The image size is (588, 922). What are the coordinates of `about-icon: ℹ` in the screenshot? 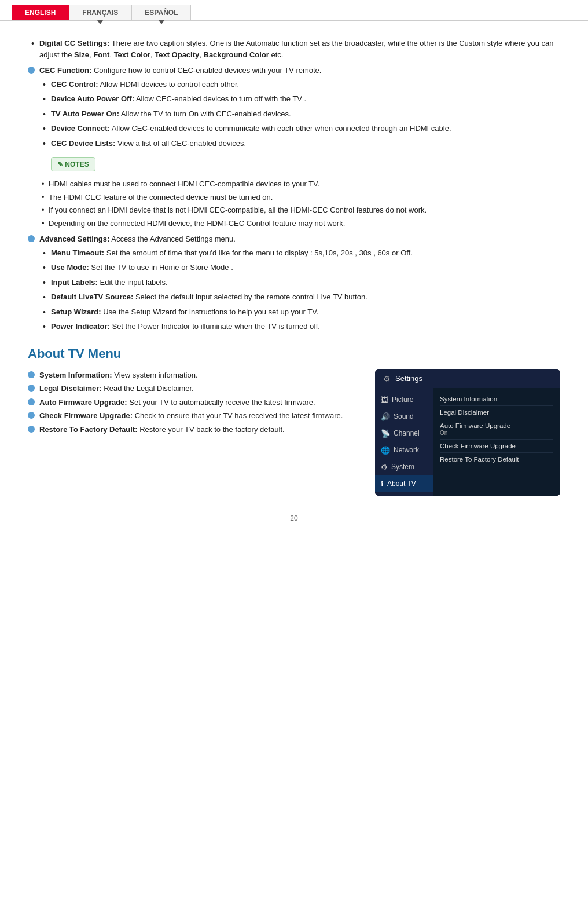 It's located at (382, 484).